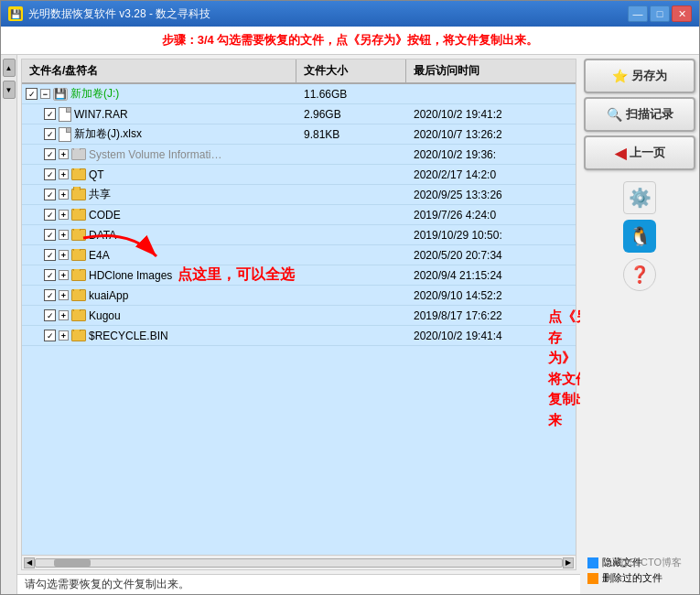 The height and width of the screenshot is (595, 700). I want to click on horizontal-scrollbar: ◀ ▶, so click(298, 562).